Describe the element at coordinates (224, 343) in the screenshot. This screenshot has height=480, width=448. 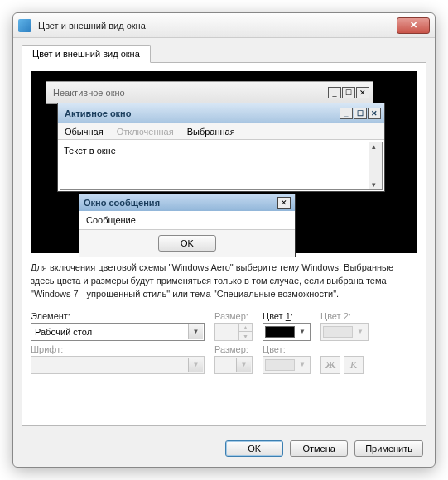
I see `form: Элемент: Рабочий стол ▼ Размер: ▲▼ Цвет …` at that location.